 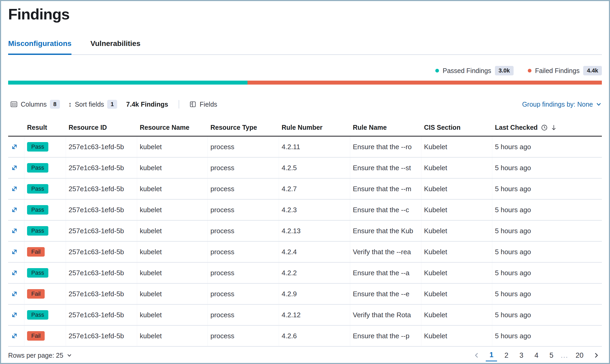 I want to click on rule-name-cell: Ensure that the --m, so click(x=386, y=189).